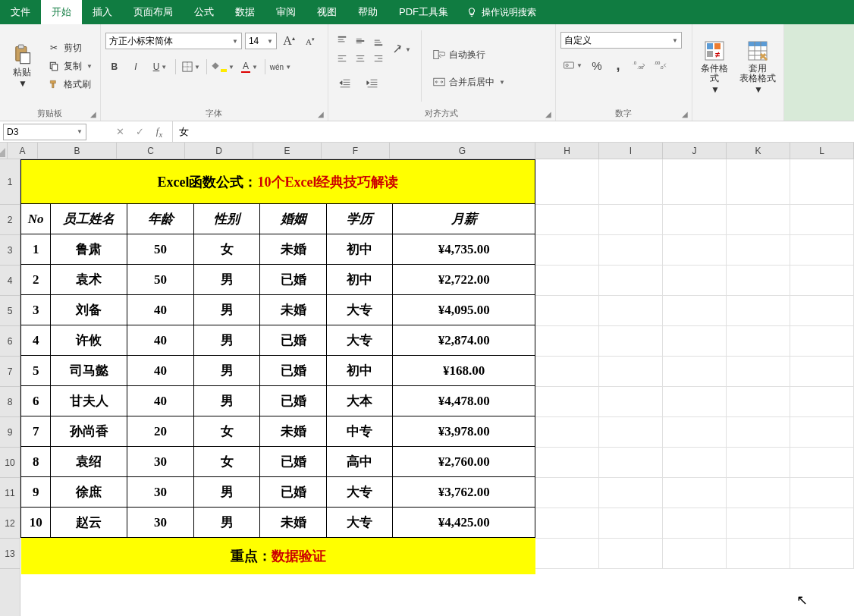 This screenshot has width=854, height=616. I want to click on table-cell: ¥3,978.00, so click(464, 432).